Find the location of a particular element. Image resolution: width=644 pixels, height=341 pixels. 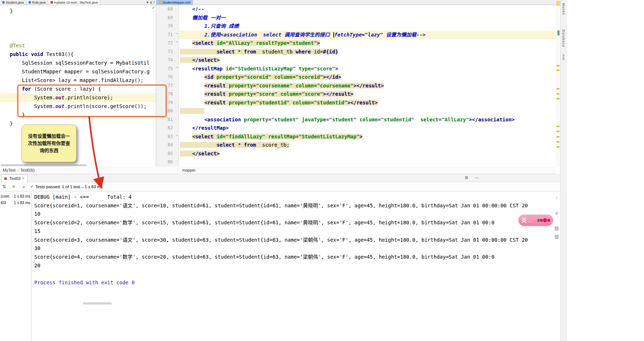

code-text: <id property="scoreid" column="scoreid">… is located at coordinates (367, 77).